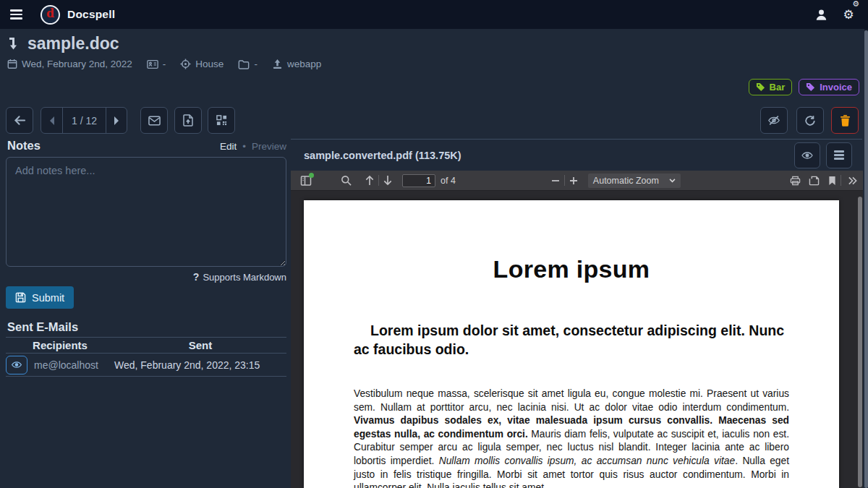  I want to click on submit-notes-button: Submit, so click(40, 298).